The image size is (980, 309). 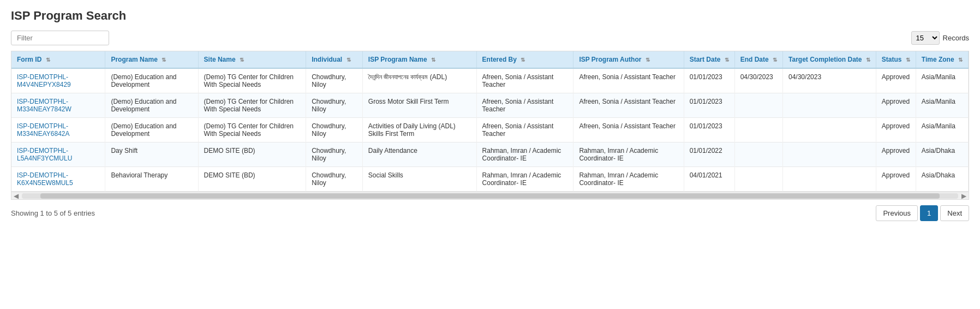 I want to click on col-header-isp-program-name: ISP Program Name ⇅, so click(x=419, y=60).